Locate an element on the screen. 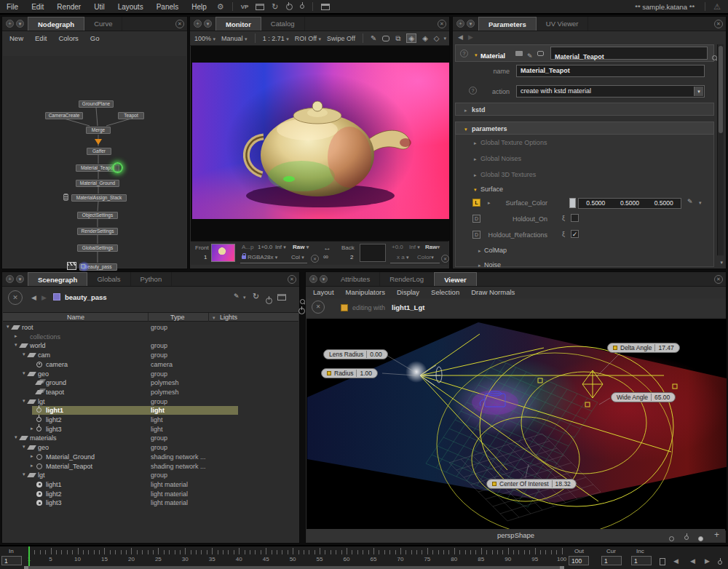  nodegraph-menu-edit: Edit is located at coordinates (41, 38).